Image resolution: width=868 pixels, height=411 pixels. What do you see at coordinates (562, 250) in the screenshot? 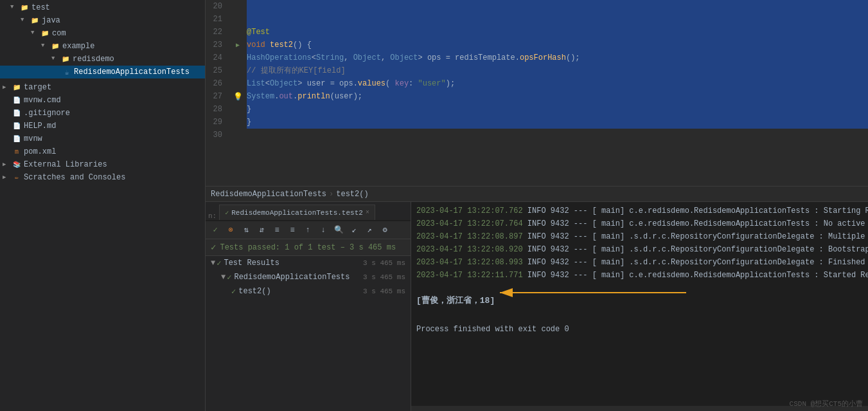
I see `log-info-4: INFO 9432 --- [` at bounding box center [562, 250].